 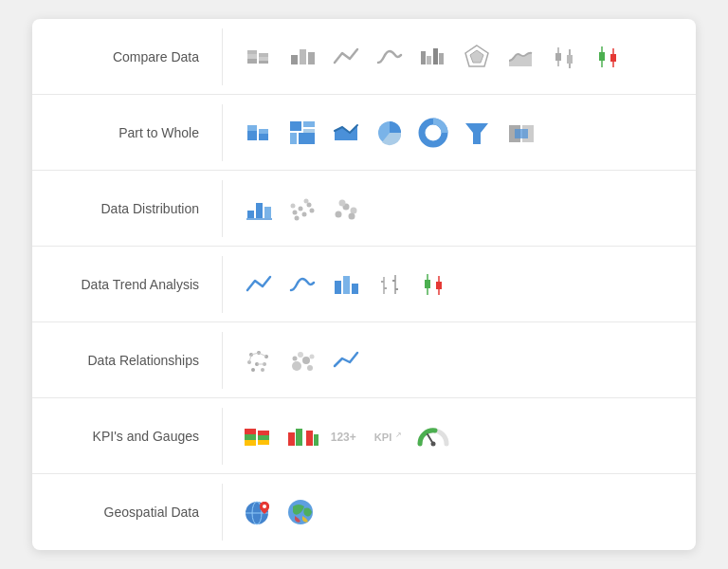 What do you see at coordinates (390, 133) in the screenshot?
I see `pie-chart-icon` at bounding box center [390, 133].